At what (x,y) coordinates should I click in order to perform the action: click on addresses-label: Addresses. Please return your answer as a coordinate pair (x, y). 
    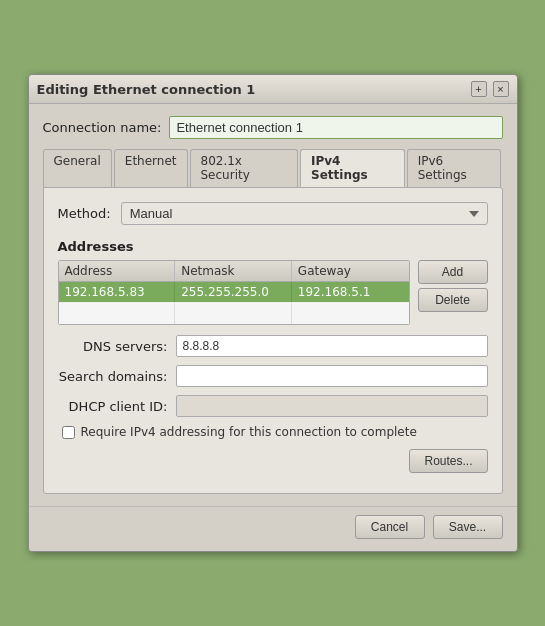
    Looking at the image, I should click on (273, 246).